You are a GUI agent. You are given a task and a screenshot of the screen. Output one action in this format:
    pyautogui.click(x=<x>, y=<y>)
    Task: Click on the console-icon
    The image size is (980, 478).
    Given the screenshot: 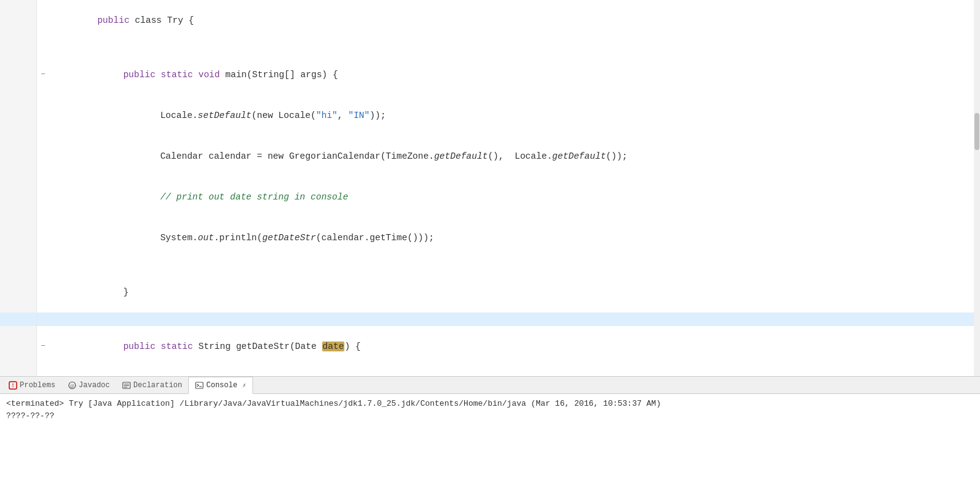 What is the action you would take?
    pyautogui.click(x=199, y=385)
    